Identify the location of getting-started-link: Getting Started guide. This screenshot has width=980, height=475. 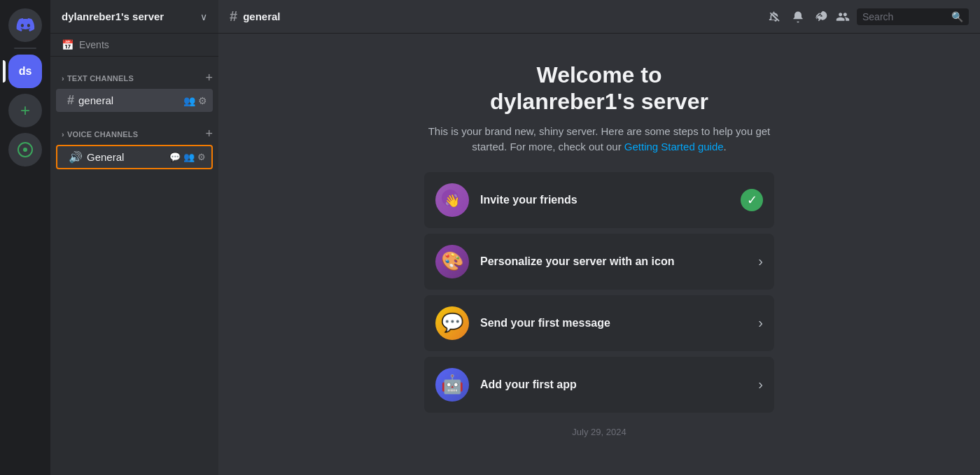
(674, 147).